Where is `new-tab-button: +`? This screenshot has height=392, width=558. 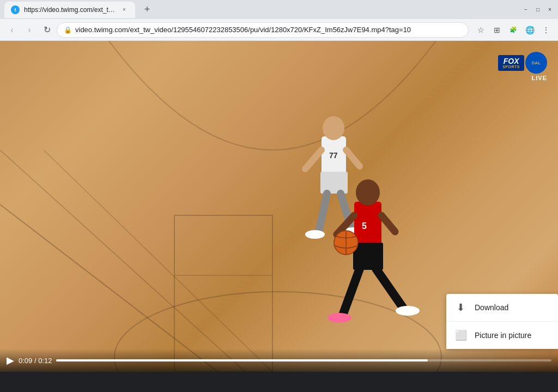
new-tab-button: + is located at coordinates (147, 10).